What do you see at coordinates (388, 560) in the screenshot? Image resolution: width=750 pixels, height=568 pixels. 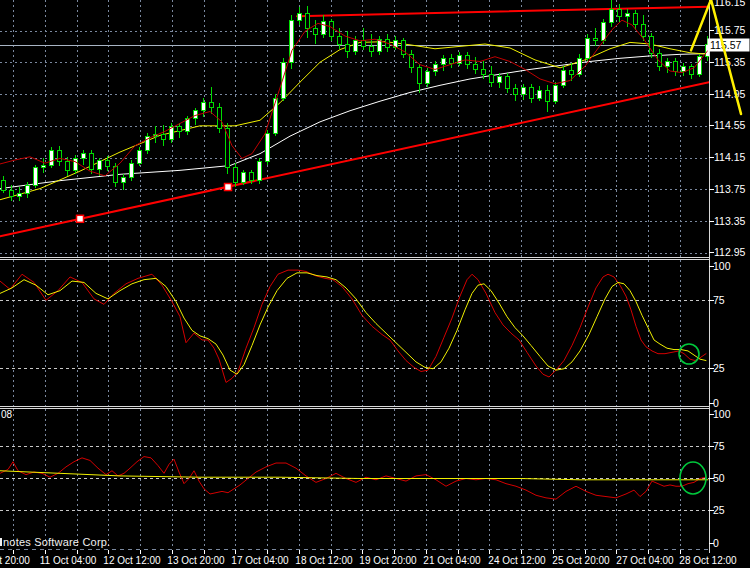 I see `time-axis-label: 19 Oct 20:00` at bounding box center [388, 560].